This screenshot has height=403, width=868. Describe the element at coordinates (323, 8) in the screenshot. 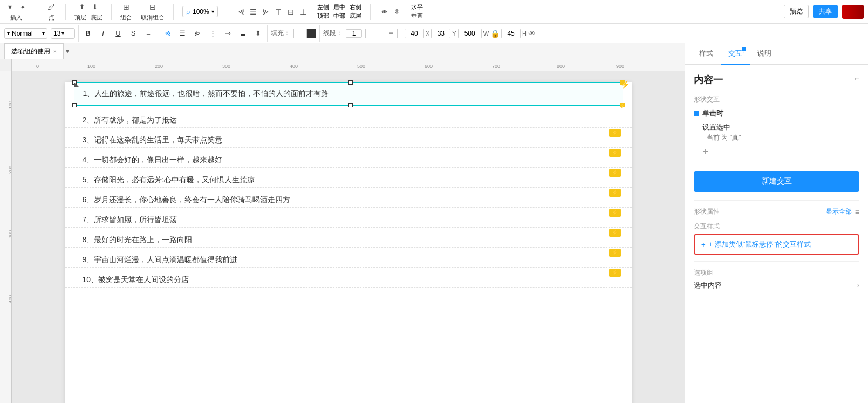

I see `left-label: 左侧` at that location.